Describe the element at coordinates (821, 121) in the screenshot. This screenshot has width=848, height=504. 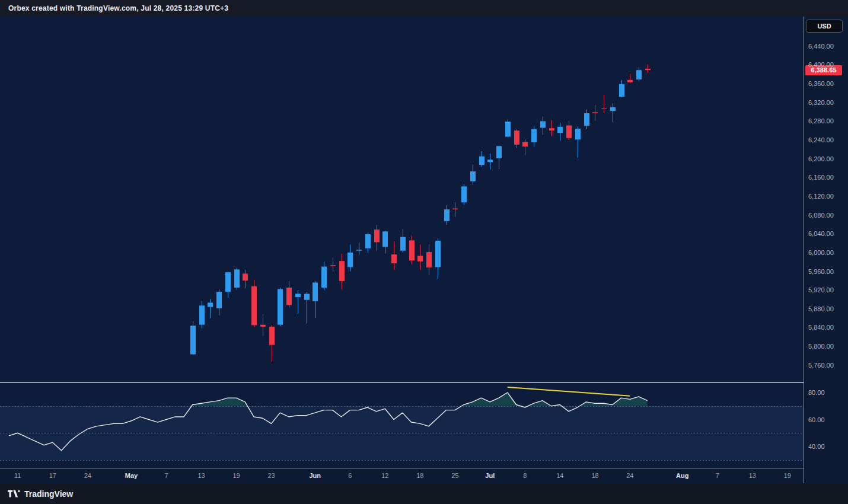
I see `price-axis-label: 6,280.00` at that location.